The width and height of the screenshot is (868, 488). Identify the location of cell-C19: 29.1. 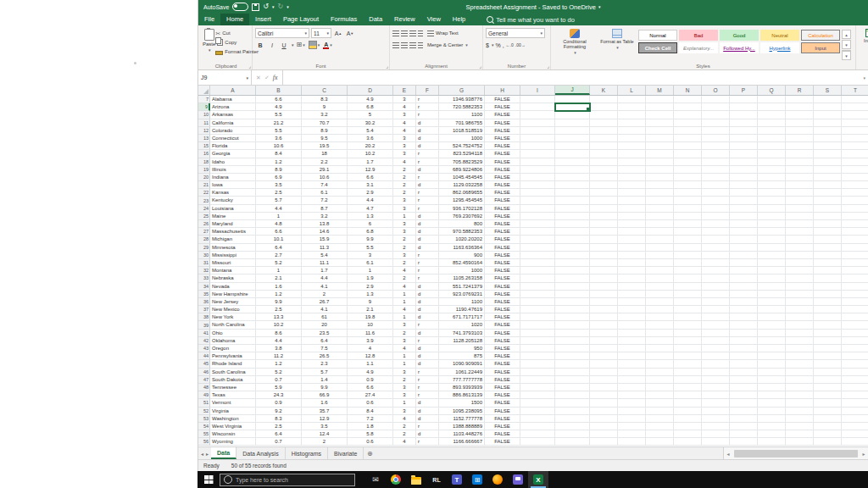
(325, 169).